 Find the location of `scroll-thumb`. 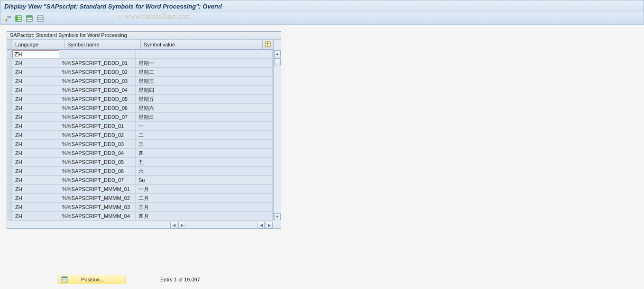

scroll-thumb is located at coordinates (277, 62).